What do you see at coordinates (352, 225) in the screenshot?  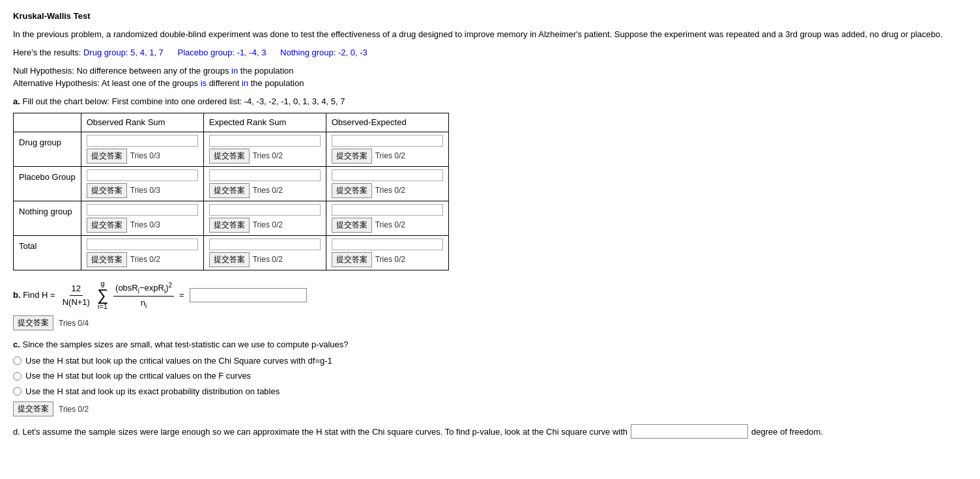 I see `nothing-diff-submit: 提交答案` at bounding box center [352, 225].